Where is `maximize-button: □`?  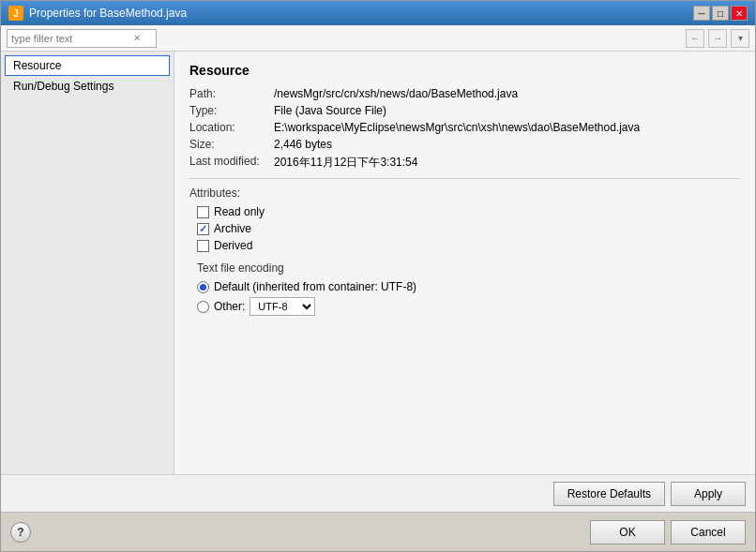
maximize-button: □ is located at coordinates (720, 13).